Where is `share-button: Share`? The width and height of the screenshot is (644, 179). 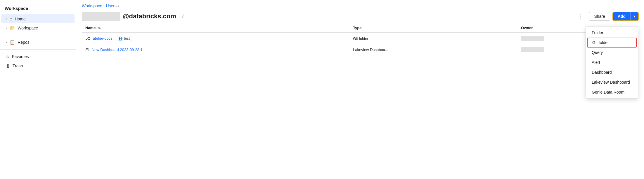 share-button: Share is located at coordinates (600, 16).